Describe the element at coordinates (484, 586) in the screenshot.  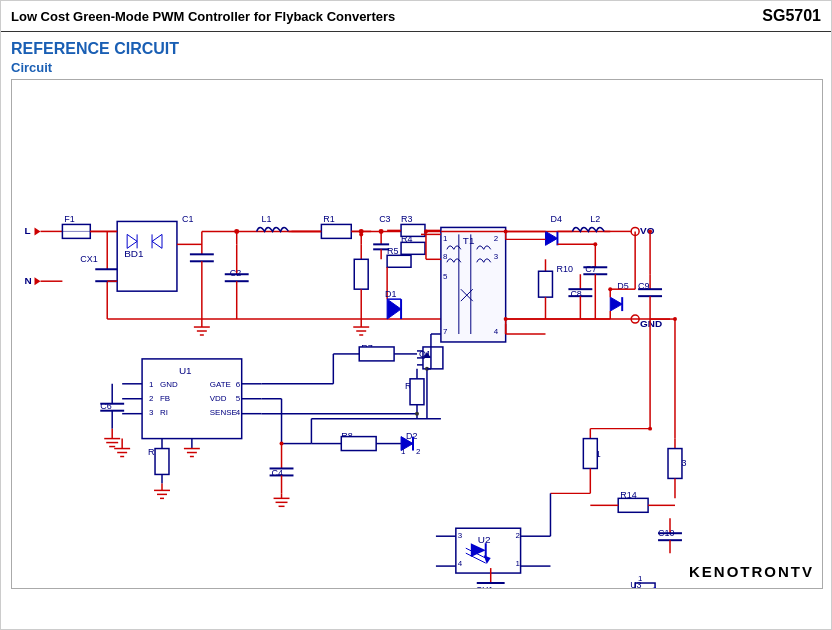
I see `svg-text: CY1` at that location.